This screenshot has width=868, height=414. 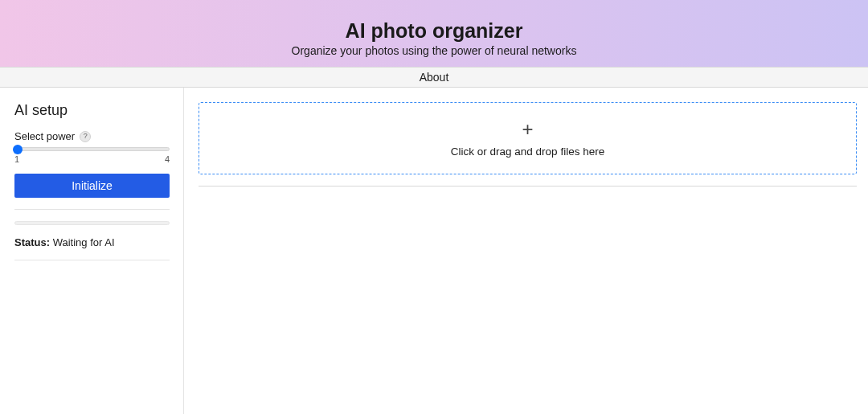 What do you see at coordinates (527, 129) in the screenshot?
I see `plus-icon: +` at bounding box center [527, 129].